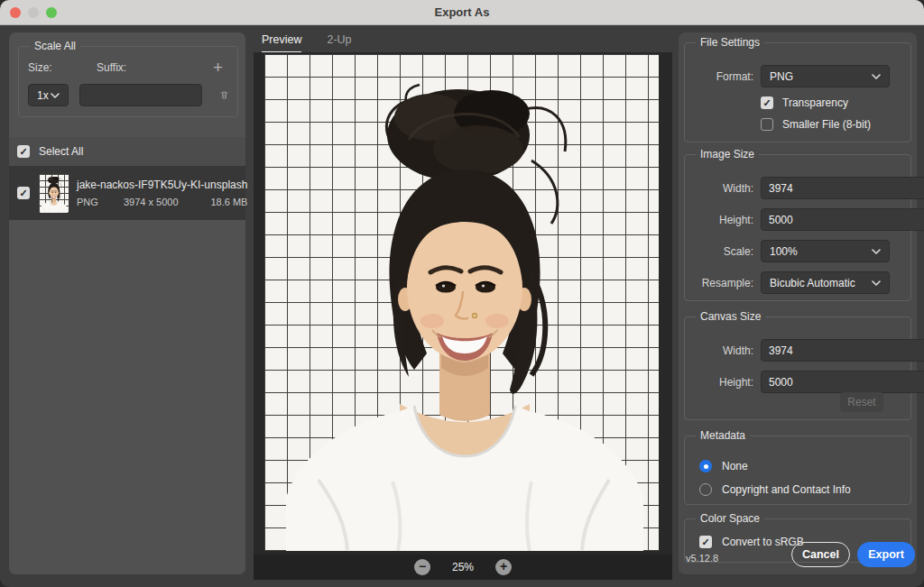 The image size is (924, 587). I want to click on canvas-width-label: Width:, so click(724, 351).